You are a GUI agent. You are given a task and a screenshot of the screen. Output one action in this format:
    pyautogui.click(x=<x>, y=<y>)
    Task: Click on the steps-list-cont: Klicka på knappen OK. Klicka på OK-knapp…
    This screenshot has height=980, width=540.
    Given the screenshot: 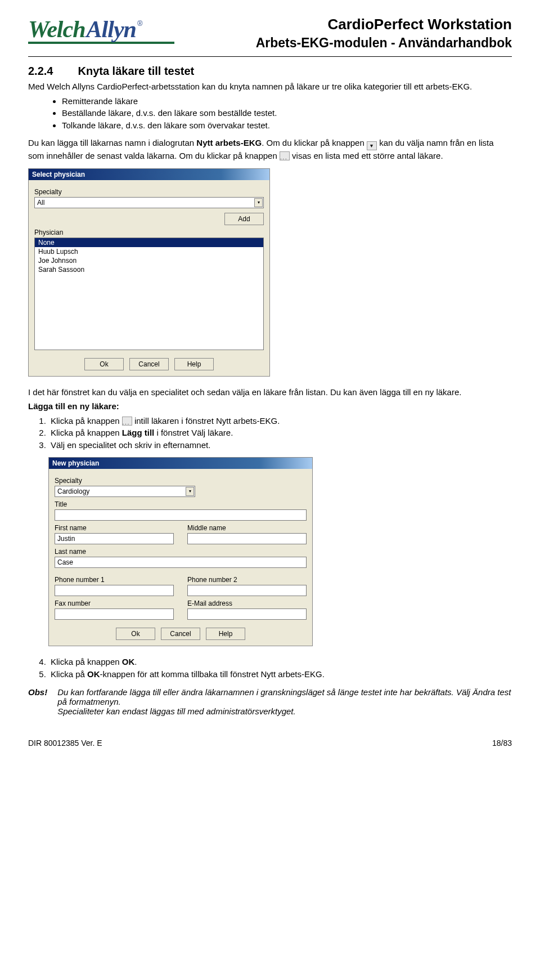 What is the action you would take?
    pyautogui.click(x=280, y=668)
    